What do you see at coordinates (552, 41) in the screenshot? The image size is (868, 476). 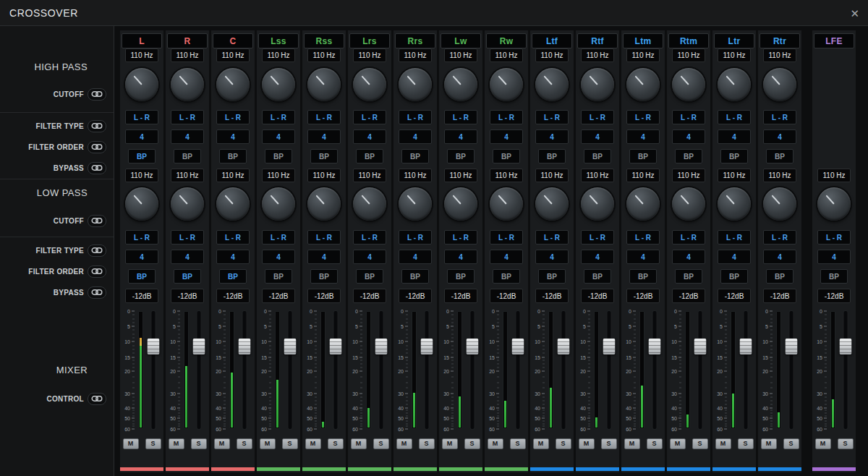 I see `channel-name-button: Ltf` at bounding box center [552, 41].